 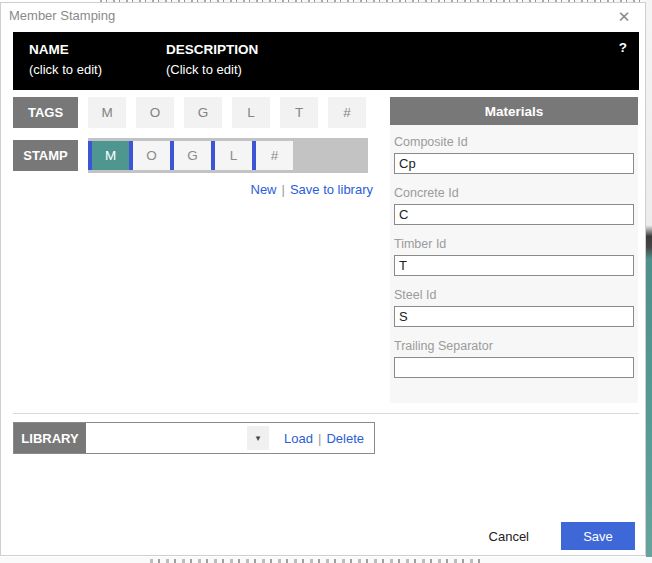 What do you see at coordinates (251, 112) in the screenshot?
I see `tag-tile-l: L` at bounding box center [251, 112].